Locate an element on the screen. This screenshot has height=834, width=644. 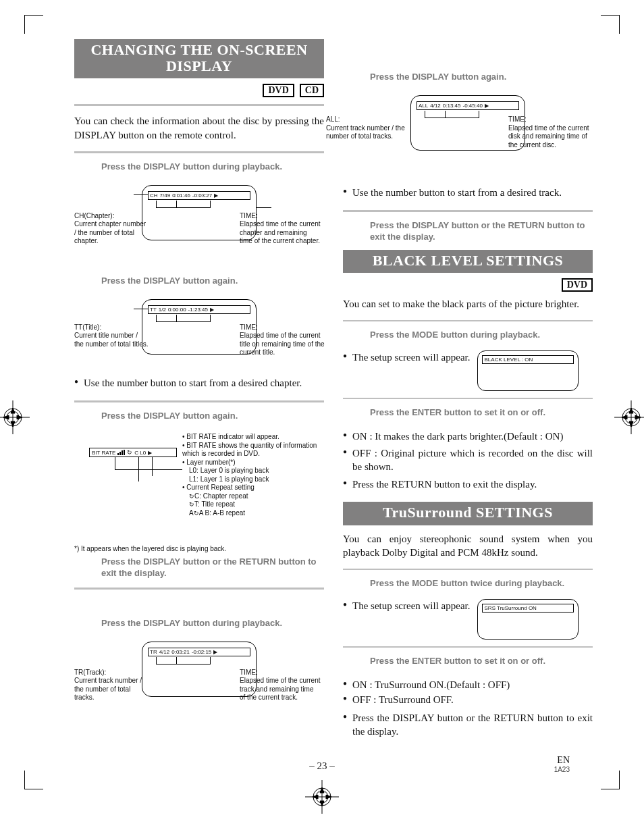
section-heading-changing-display: CHANGING THE ON-SCREEN DISPLAY is located at coordinates (199, 59).